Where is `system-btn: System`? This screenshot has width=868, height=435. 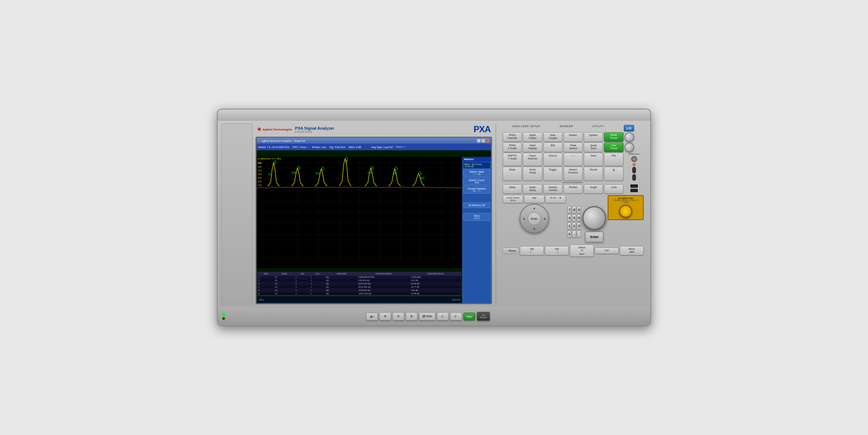
system-btn: System is located at coordinates (593, 137).